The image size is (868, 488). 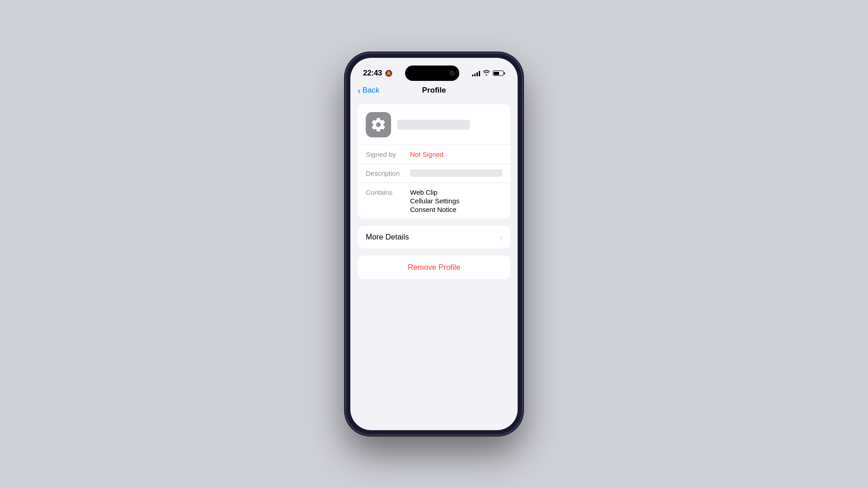 What do you see at coordinates (496, 73) in the screenshot?
I see `battery-fill` at bounding box center [496, 73].